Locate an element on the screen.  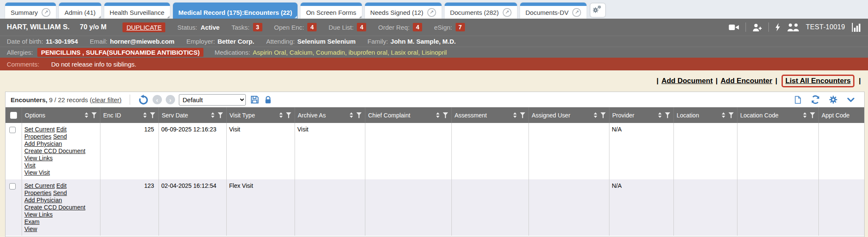
gear-icon is located at coordinates (833, 100).